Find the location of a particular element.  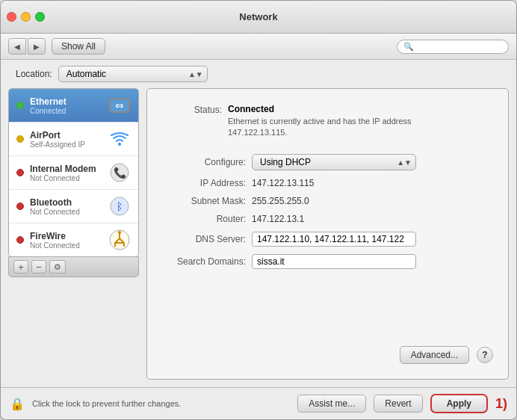

location-select: Automatic Edit Locations... is located at coordinates (133, 74).